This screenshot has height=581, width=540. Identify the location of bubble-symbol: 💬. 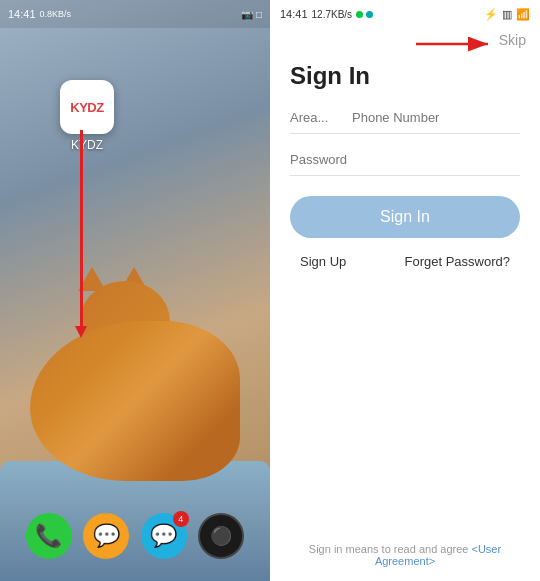
(164, 536).